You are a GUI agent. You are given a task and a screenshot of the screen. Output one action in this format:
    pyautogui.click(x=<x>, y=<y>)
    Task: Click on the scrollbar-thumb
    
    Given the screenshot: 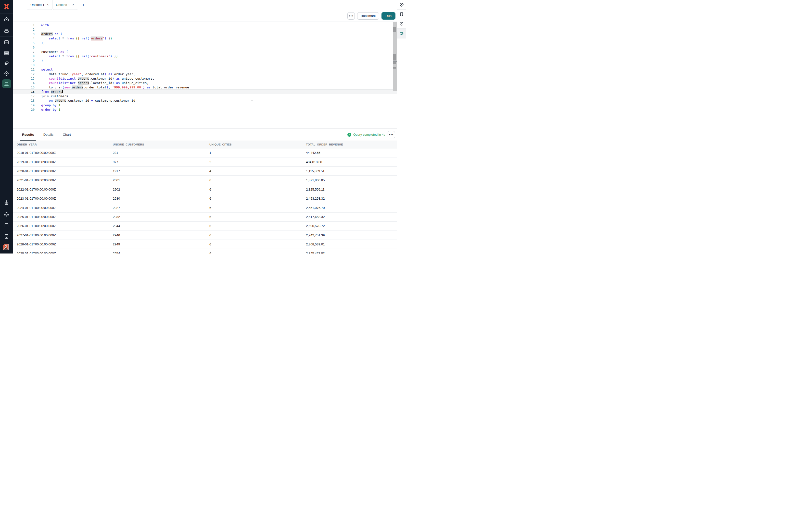 What is the action you would take?
    pyautogui.click(x=394, y=30)
    